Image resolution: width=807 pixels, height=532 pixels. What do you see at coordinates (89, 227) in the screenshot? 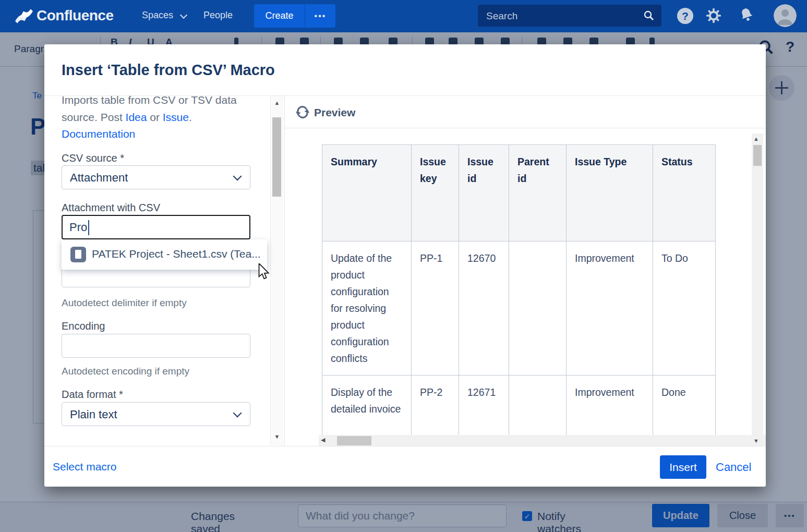
I see `text-caret` at bounding box center [89, 227].